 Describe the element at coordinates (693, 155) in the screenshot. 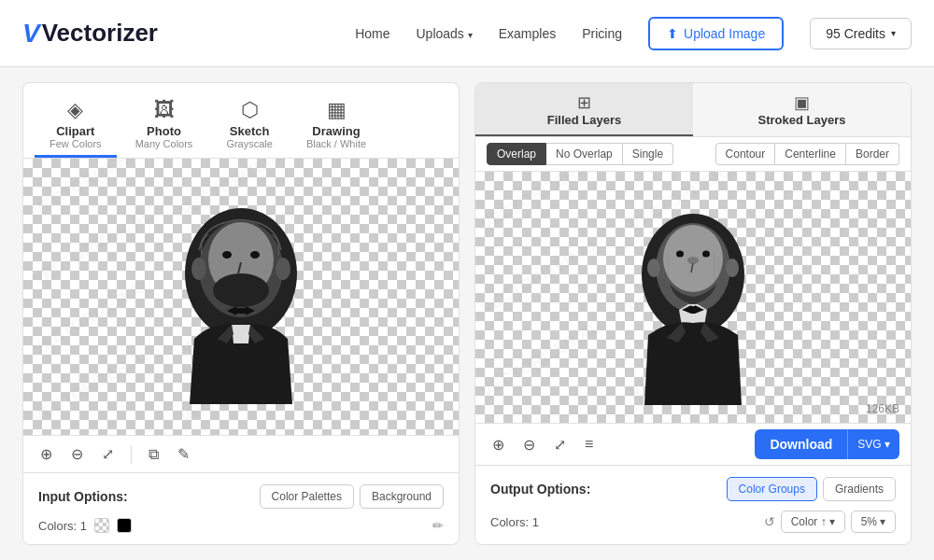

I see `output-sub-tabs: Overlap No Overlap Single Contour Center…` at that location.